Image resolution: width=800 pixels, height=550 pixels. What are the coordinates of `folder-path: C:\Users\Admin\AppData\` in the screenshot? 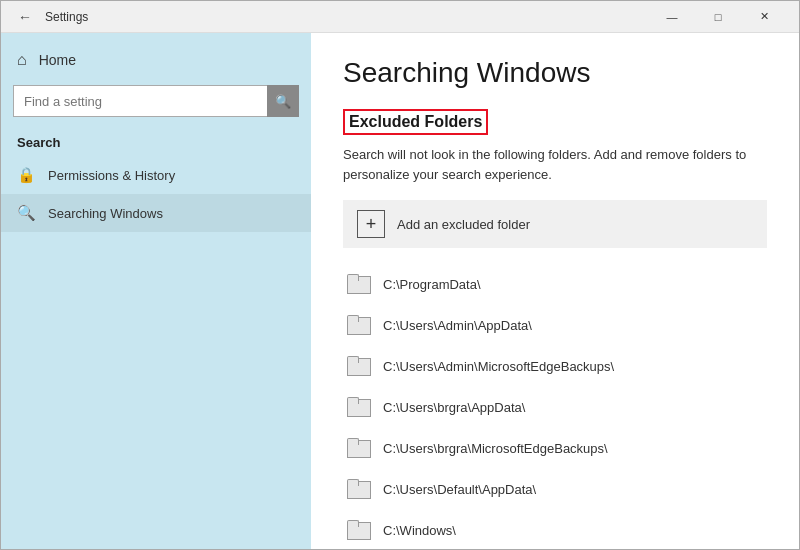 It's located at (458, 326).